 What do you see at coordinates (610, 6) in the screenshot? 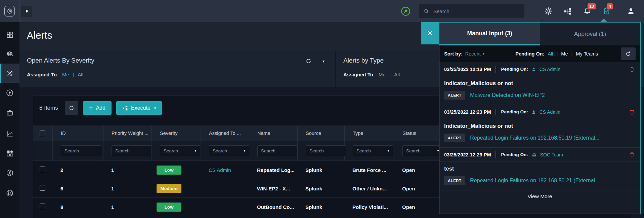
I see `tasks-badge: 4` at bounding box center [610, 6].